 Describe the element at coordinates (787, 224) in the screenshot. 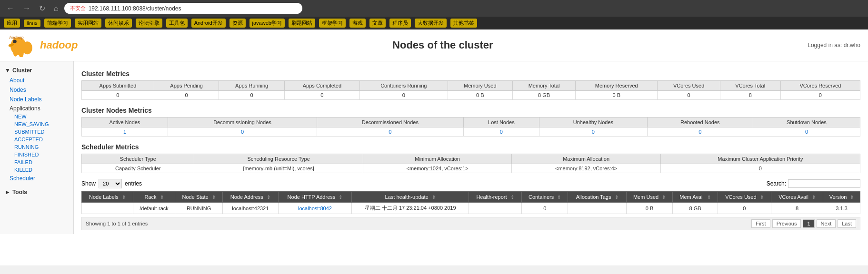

I see `previous-page-button: Previous` at that location.